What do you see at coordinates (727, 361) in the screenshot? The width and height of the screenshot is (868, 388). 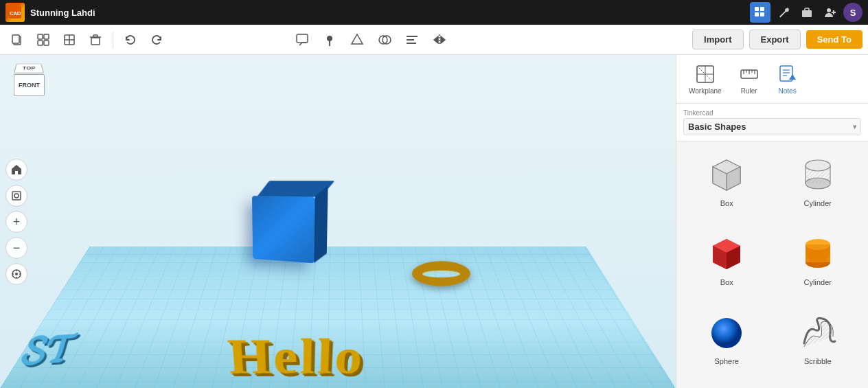 I see `sphere-solid-label: Sphere` at bounding box center [727, 361].